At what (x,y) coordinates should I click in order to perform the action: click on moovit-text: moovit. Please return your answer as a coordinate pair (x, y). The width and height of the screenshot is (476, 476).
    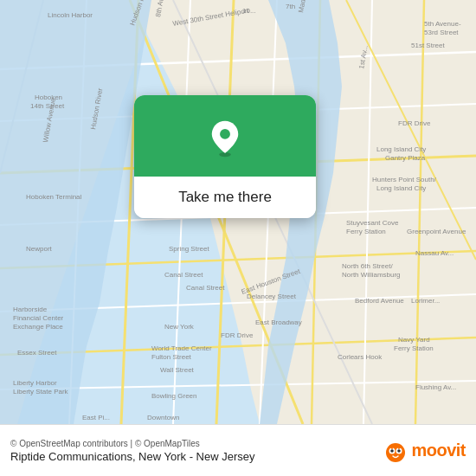
    Looking at the image, I should click on (438, 450).